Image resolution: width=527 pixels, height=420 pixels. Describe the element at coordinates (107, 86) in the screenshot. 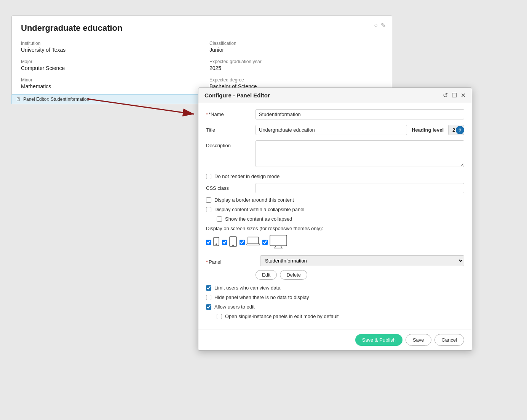

I see `minor-value: Mathematics` at that location.